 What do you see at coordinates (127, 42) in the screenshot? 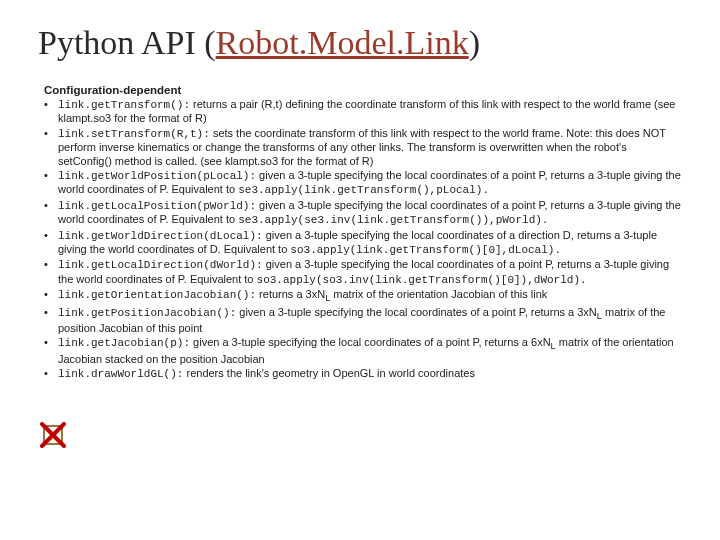
I see `title-pre: Python API (` at bounding box center [127, 42].